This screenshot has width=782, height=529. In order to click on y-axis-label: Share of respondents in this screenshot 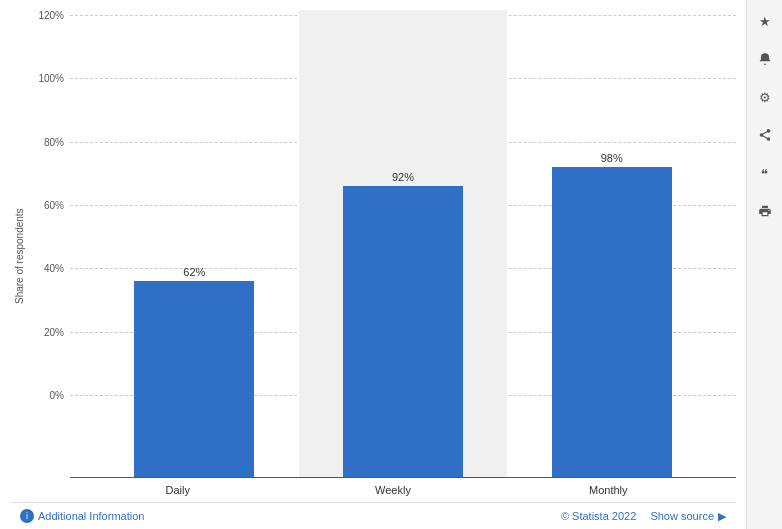, I will do `click(19, 256)`.